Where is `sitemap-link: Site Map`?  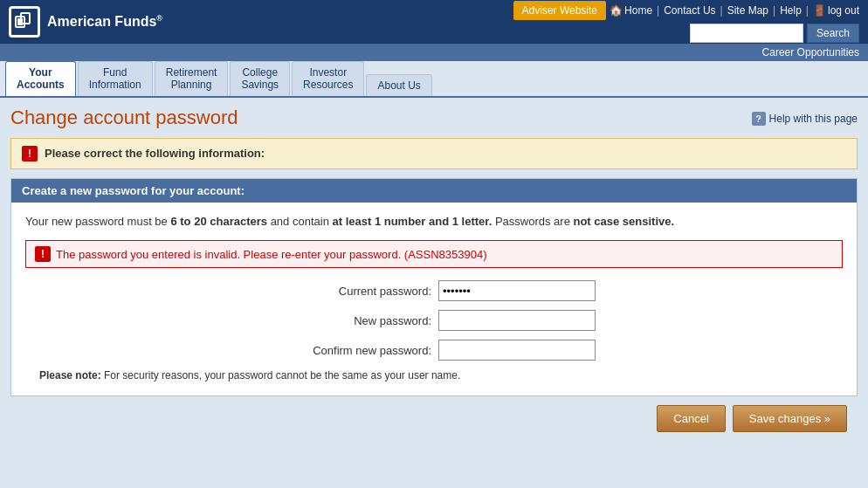
sitemap-link: Site Map is located at coordinates (747, 10).